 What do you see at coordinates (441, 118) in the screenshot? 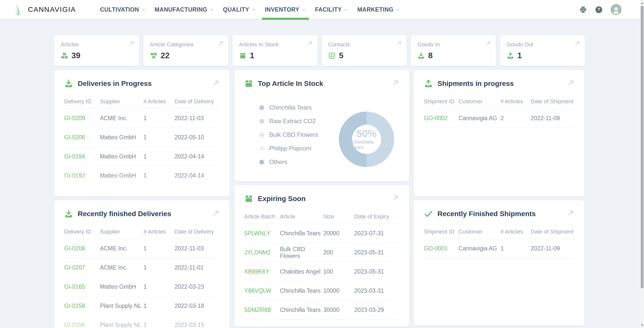
I see `shipment-id-link: GO-0002` at bounding box center [441, 118].